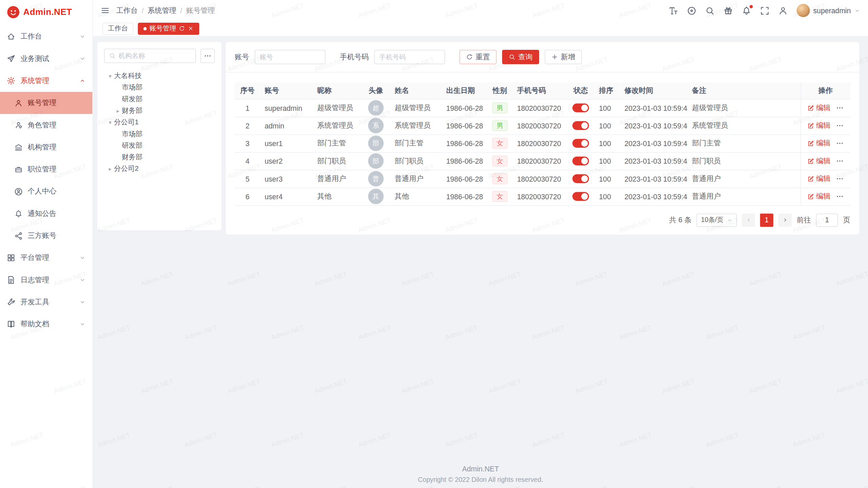 This screenshot has height=488, width=868. I want to click on breadcrumb: 工作台/系统管理/账号管理, so click(165, 10).